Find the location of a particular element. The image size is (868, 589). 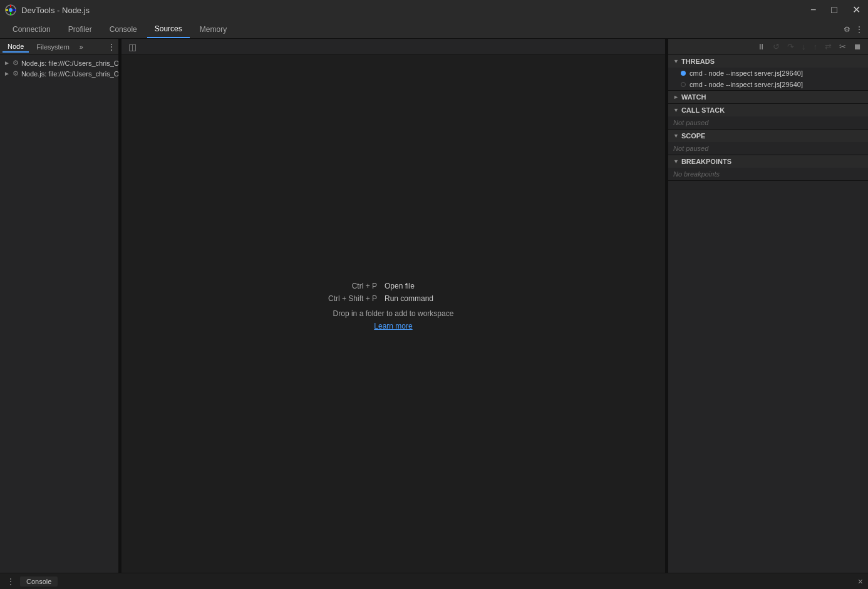

file-gear-icon-2: ⚙ is located at coordinates (16, 74).